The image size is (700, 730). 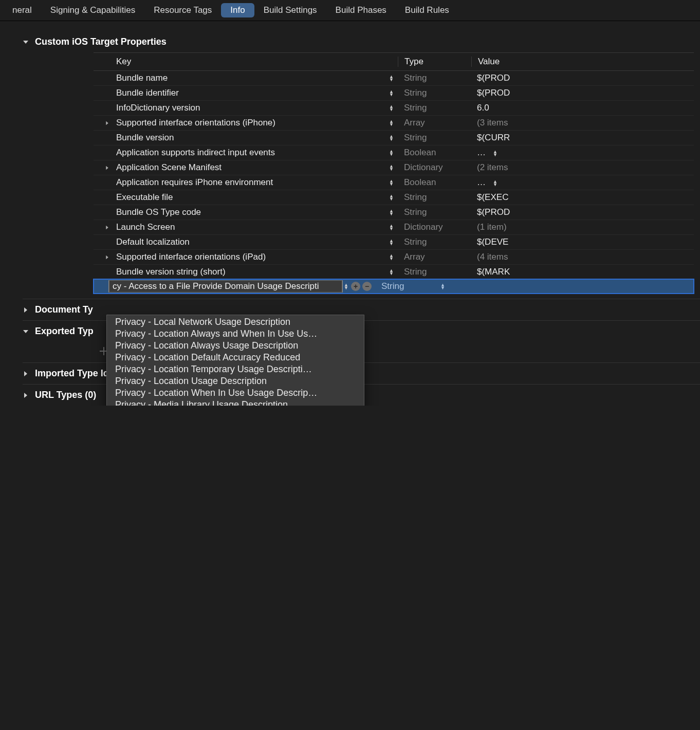 I want to click on tab-info: Info, so click(x=237, y=10).